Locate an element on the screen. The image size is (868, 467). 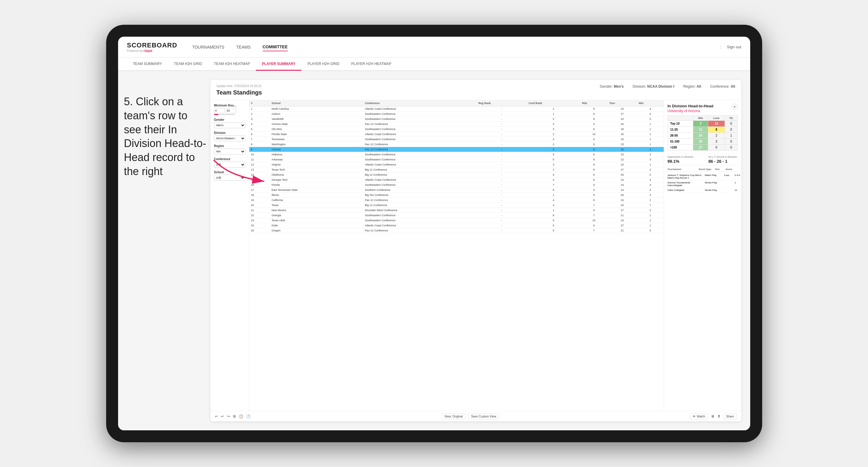
cell-rank: 23 is located at coordinates (259, 220).